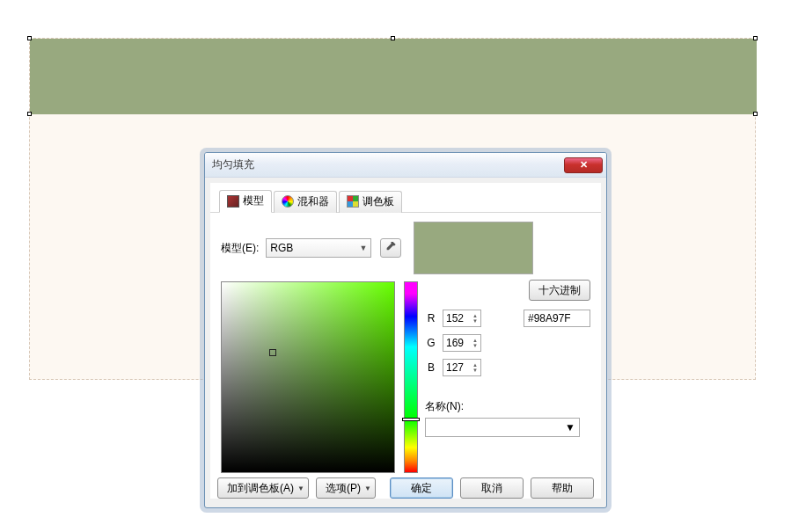  What do you see at coordinates (305, 202) in the screenshot?
I see `tab-mixer: 混和器` at bounding box center [305, 202].